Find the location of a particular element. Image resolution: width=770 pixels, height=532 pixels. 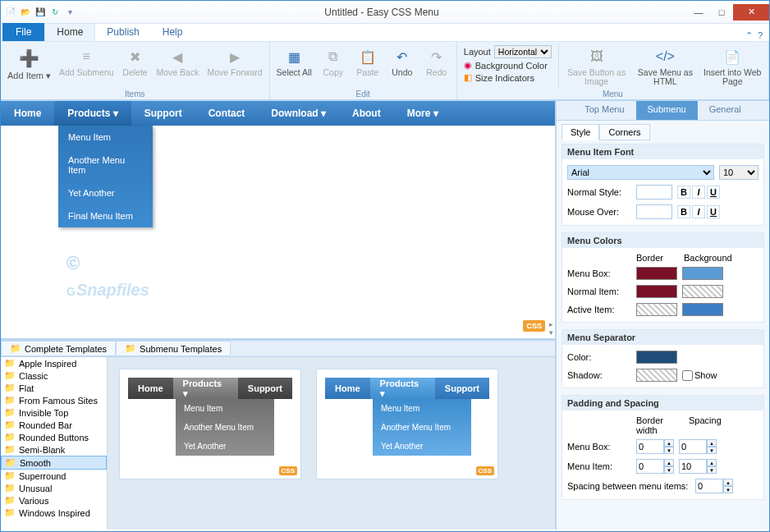

corners-subtab: Corners is located at coordinates (624, 132).